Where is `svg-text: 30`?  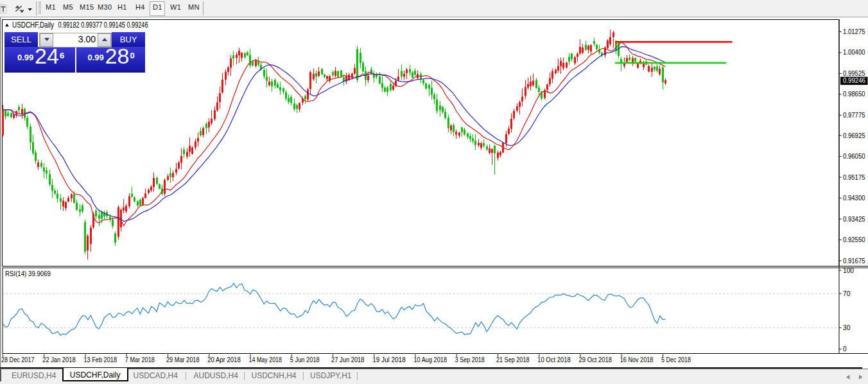 svg-text: 30 is located at coordinates (847, 327).